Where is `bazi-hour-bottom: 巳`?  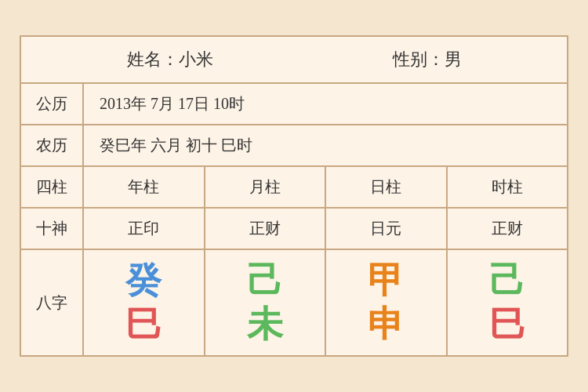
bazi-hour-bottom: 巳 is located at coordinates (507, 325).